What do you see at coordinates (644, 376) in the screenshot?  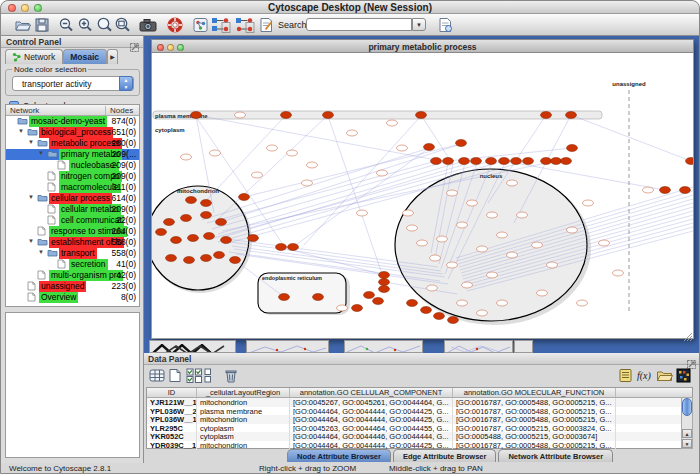 I see `function-builder-icon: f(x)` at bounding box center [644, 376].